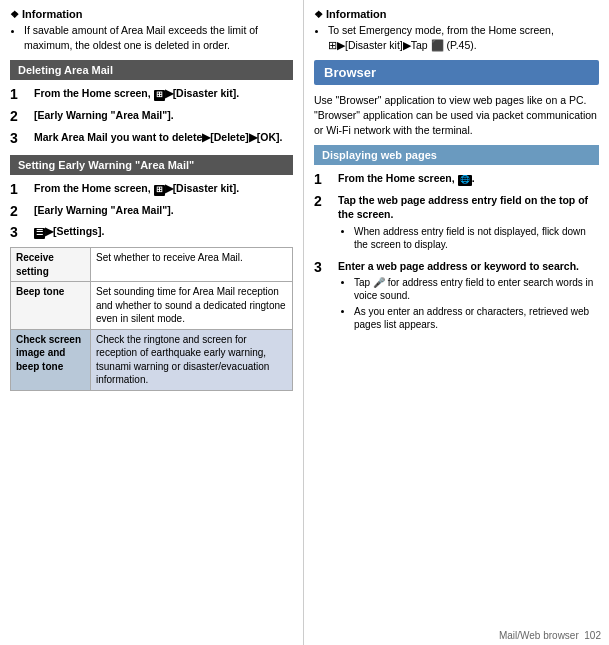 This screenshot has width=609, height=645. I want to click on home-icon-emerg: ⊞, so click(332, 45).